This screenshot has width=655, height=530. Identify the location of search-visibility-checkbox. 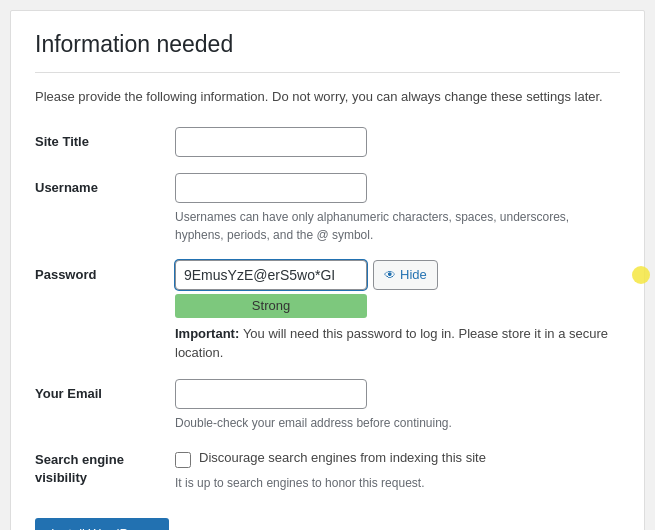
(183, 460).